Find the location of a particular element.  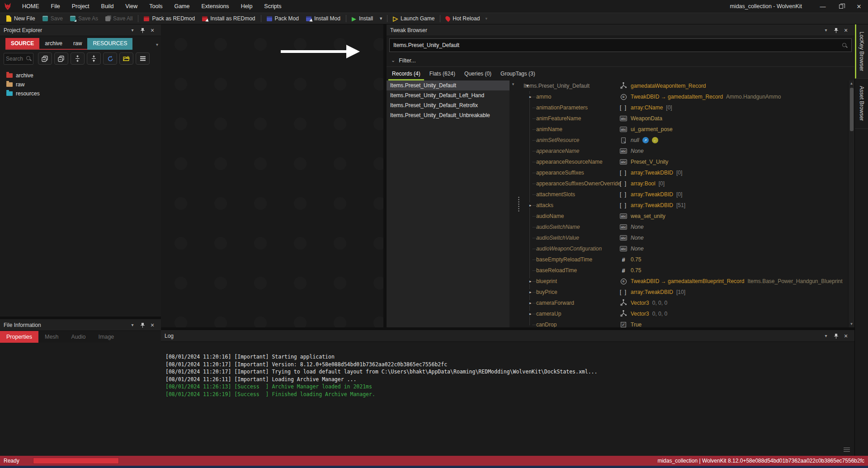

collapse-all-button is located at coordinates (61, 59).